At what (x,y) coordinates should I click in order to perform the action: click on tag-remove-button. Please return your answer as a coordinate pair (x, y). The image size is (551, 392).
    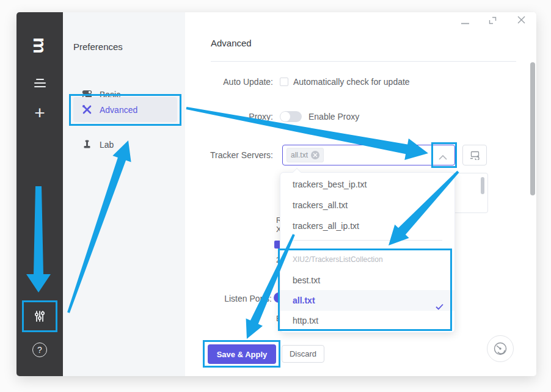
    Looking at the image, I should click on (315, 155).